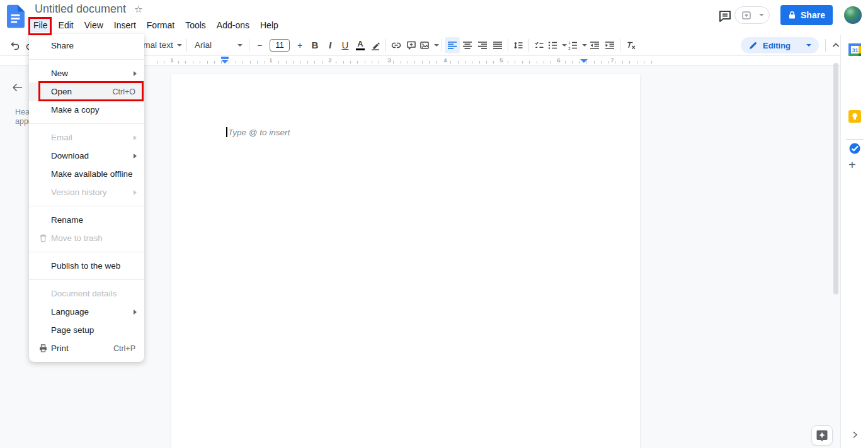  What do you see at coordinates (195, 25) in the screenshot?
I see `menu-tools: Tools` at bounding box center [195, 25].